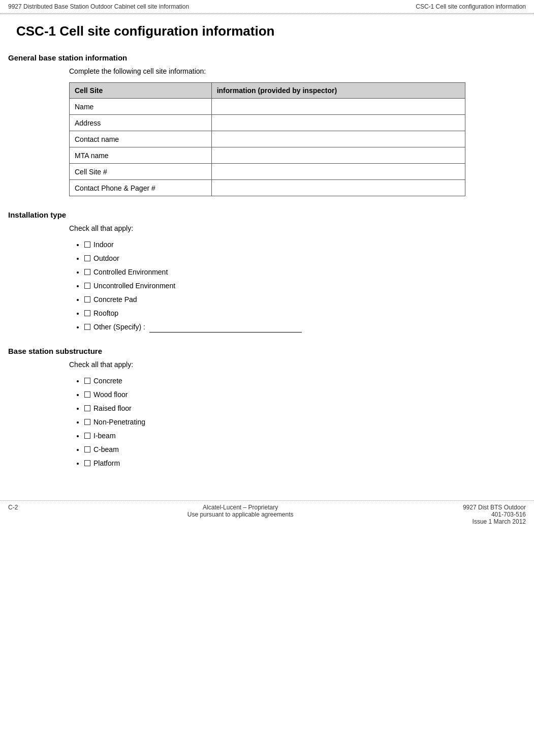 The image size is (534, 756). I want to click on footer-center-line1: Alcatel-Lucent – Proprietary, so click(240, 507).